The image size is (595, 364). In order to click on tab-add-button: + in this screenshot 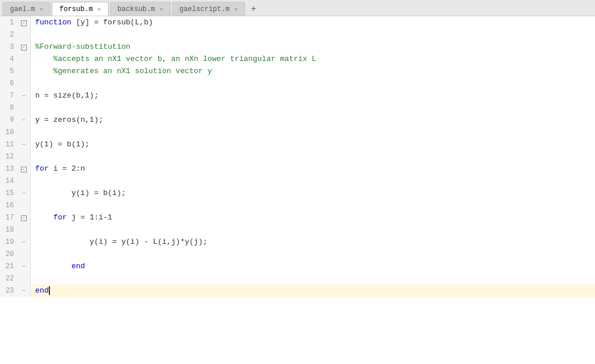, I will do `click(253, 9)`.